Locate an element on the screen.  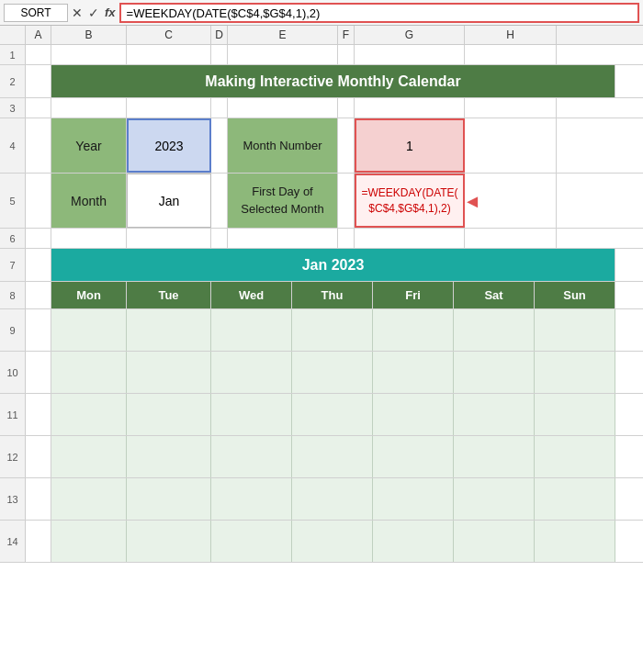
cell-a2 is located at coordinates (39, 81).